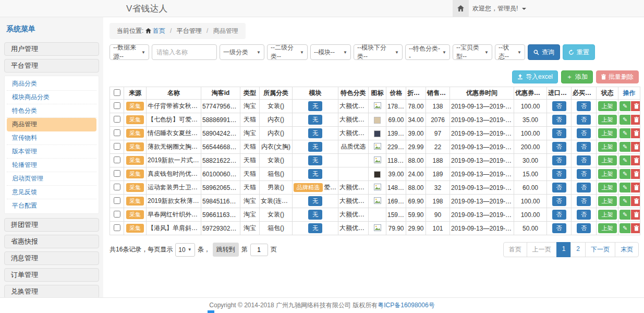  Describe the element at coordinates (156, 31) in the screenshot. I see `breadcrumb-home-link: 首页` at that location.